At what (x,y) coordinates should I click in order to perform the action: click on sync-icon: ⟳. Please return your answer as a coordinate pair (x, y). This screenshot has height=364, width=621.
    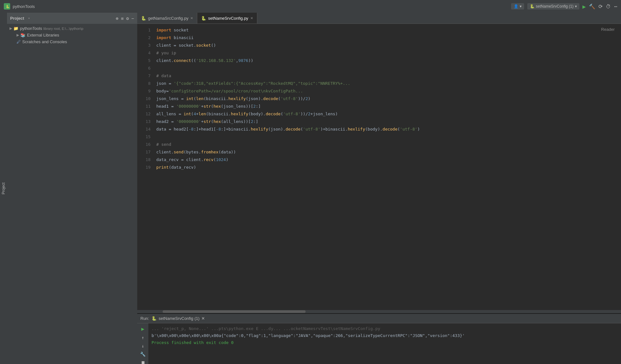
    Looking at the image, I should click on (600, 6).